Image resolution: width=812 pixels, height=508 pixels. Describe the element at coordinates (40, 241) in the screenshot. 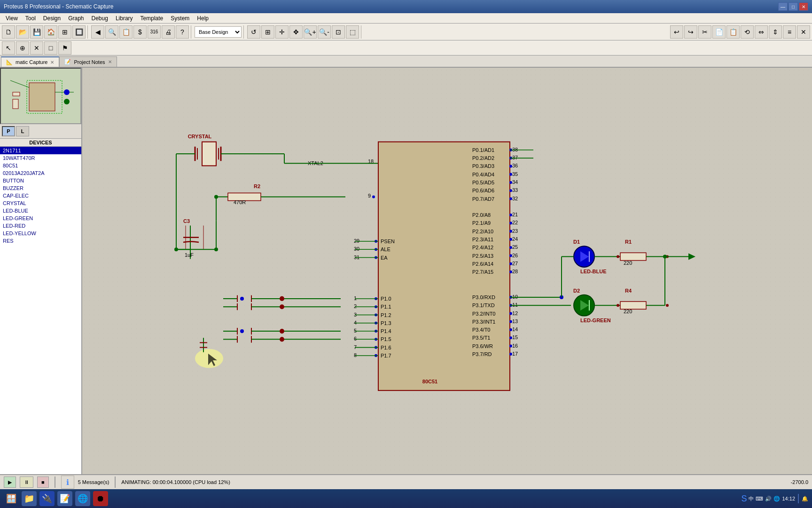

I see `device-res: RES` at that location.